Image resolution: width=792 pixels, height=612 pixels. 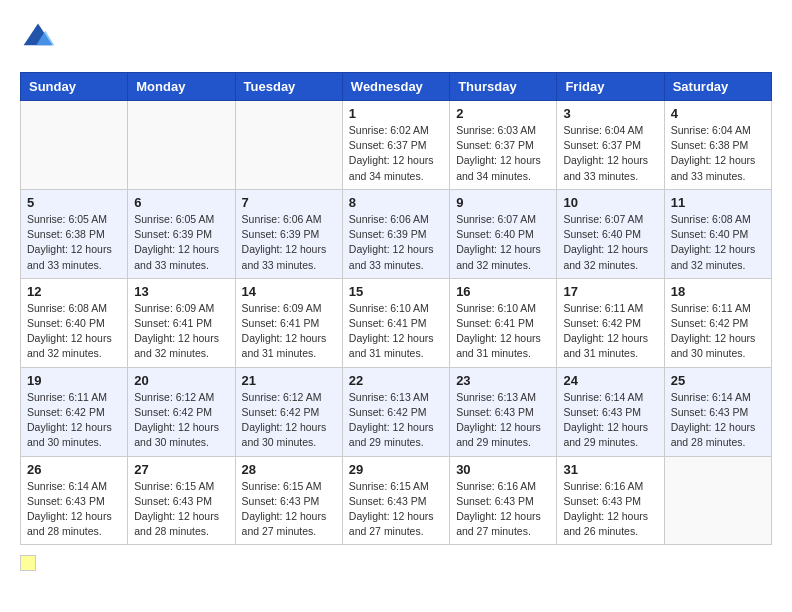 I want to click on day-number: 2, so click(x=503, y=114).